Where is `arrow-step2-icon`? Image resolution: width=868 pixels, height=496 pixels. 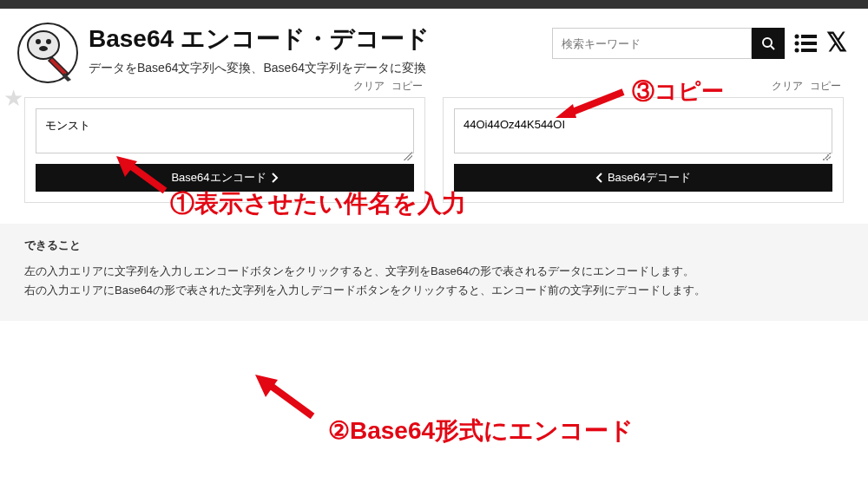
arrow-step2-icon is located at coordinates (286, 399).